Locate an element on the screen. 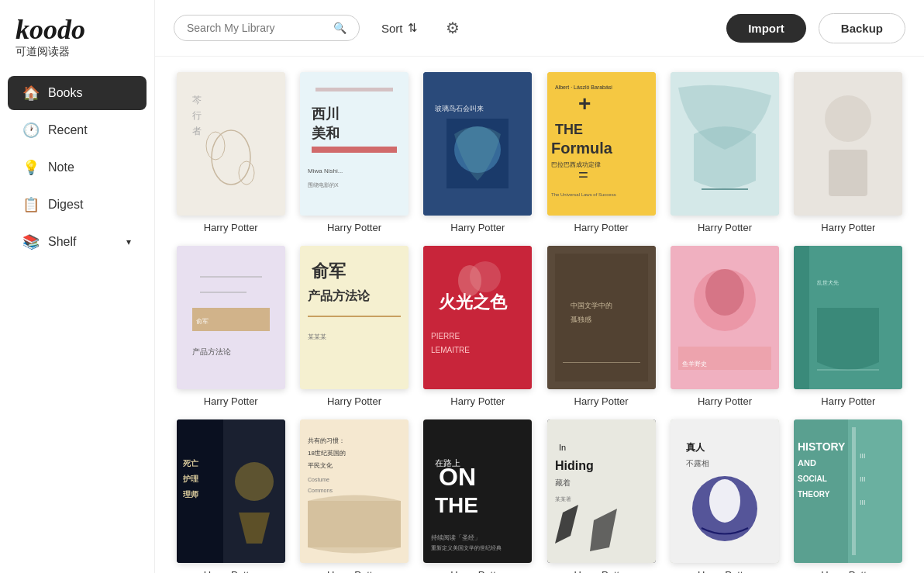  list-item: 死亡 护理 理师 Harry Potter is located at coordinates (231, 496).